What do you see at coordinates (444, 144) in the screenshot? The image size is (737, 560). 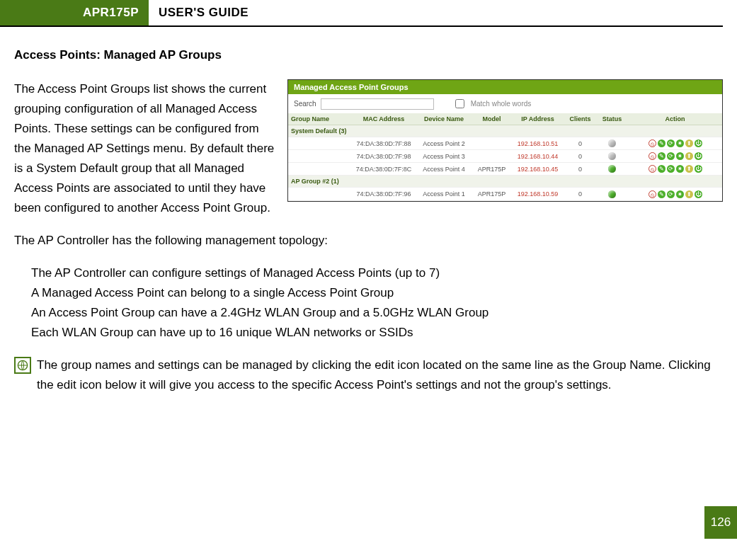 I see `cell-device: Access Point 2` at bounding box center [444, 144].